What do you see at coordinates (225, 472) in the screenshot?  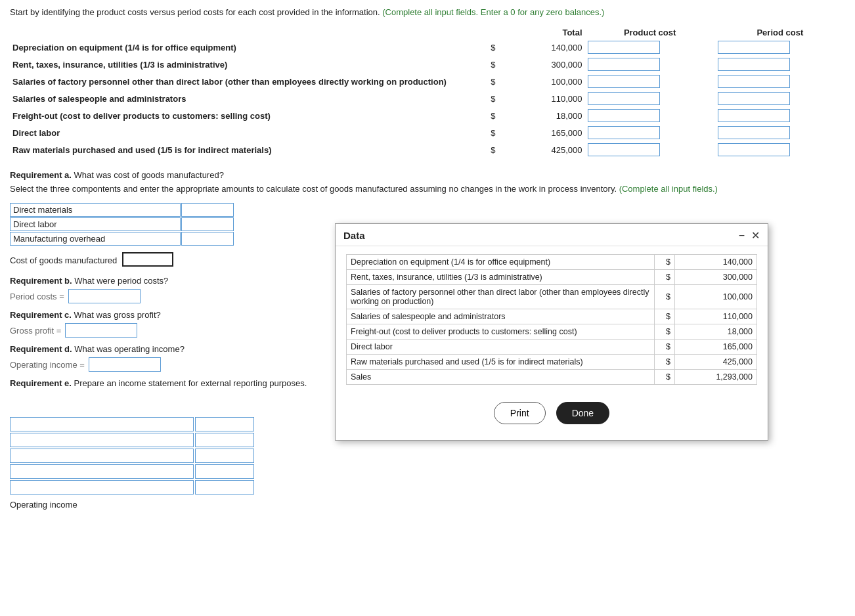 I see `income-row4-value` at bounding box center [225, 472].